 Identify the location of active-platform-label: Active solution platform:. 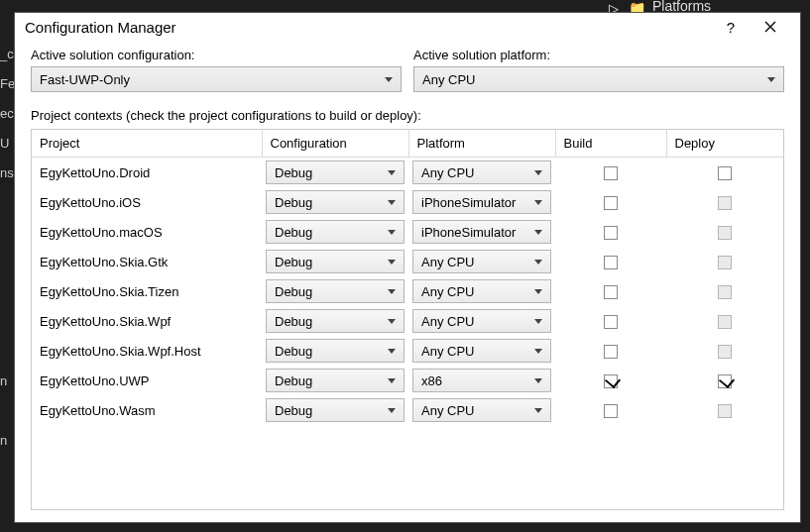
(599, 55).